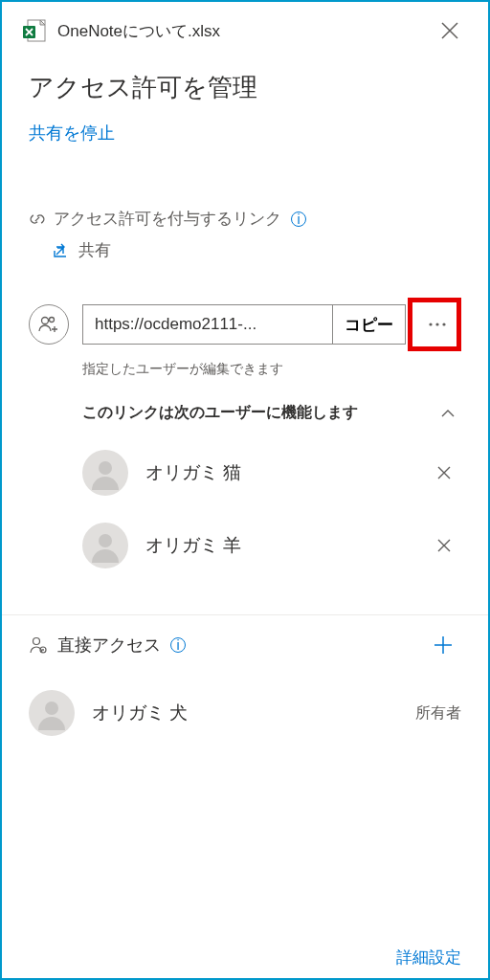 The height and width of the screenshot is (980, 490). Describe the element at coordinates (272, 369) in the screenshot. I see `link-description: 指定したユーザーが編集できます` at that location.